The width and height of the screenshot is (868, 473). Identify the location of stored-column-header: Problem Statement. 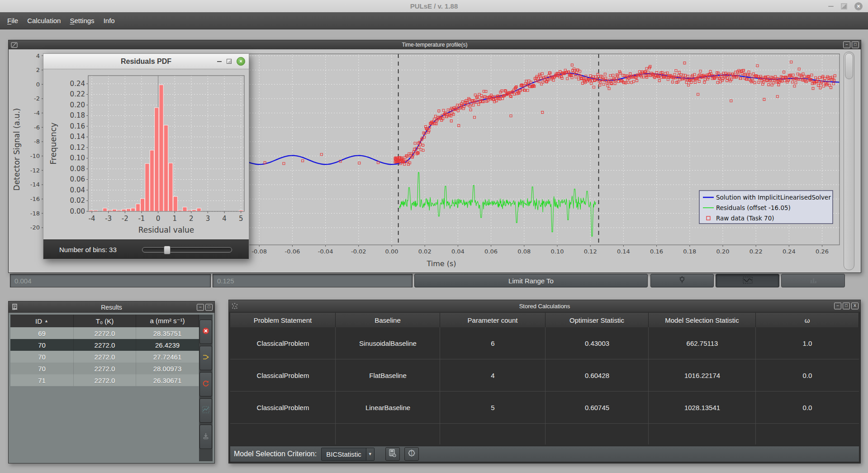
(283, 320).